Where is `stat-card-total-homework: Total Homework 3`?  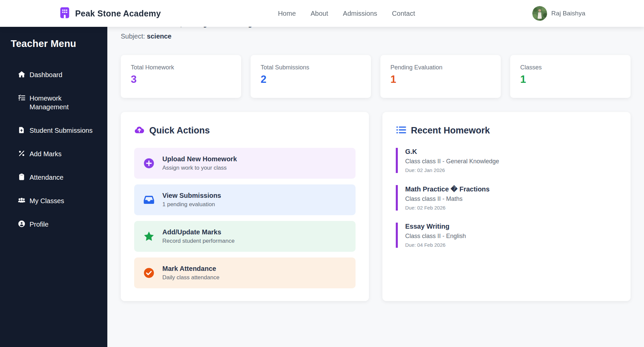
stat-card-total-homework: Total Homework 3 is located at coordinates (181, 76).